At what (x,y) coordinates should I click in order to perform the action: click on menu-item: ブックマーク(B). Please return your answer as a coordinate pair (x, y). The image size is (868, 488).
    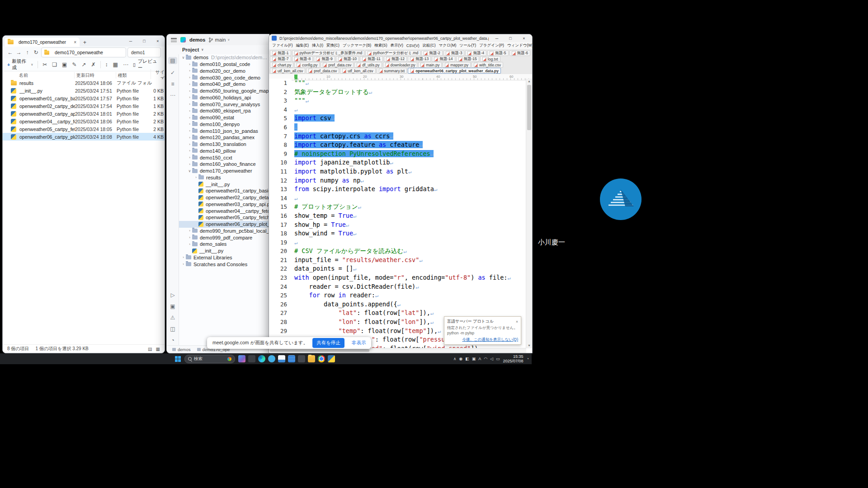
    Looking at the image, I should click on (357, 46).